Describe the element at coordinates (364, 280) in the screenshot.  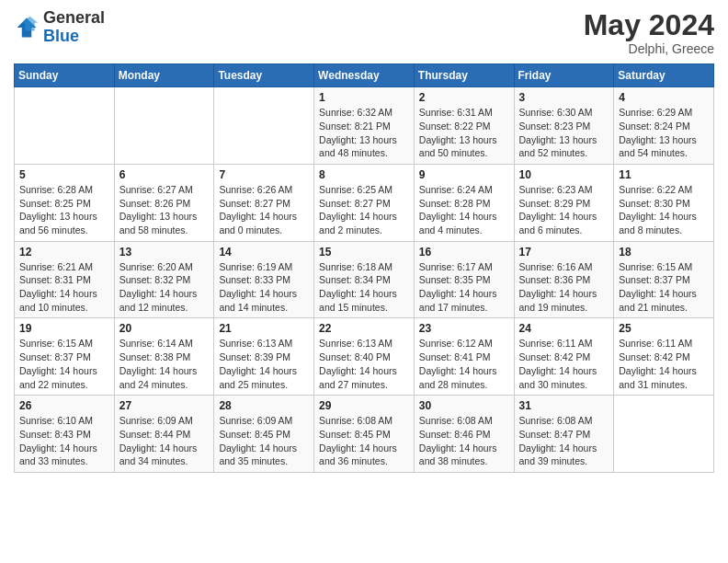
I see `calendar-cell: 15 Sunrise: 6:18 AM Sunset: 8:34 PM Dayl…` at that location.